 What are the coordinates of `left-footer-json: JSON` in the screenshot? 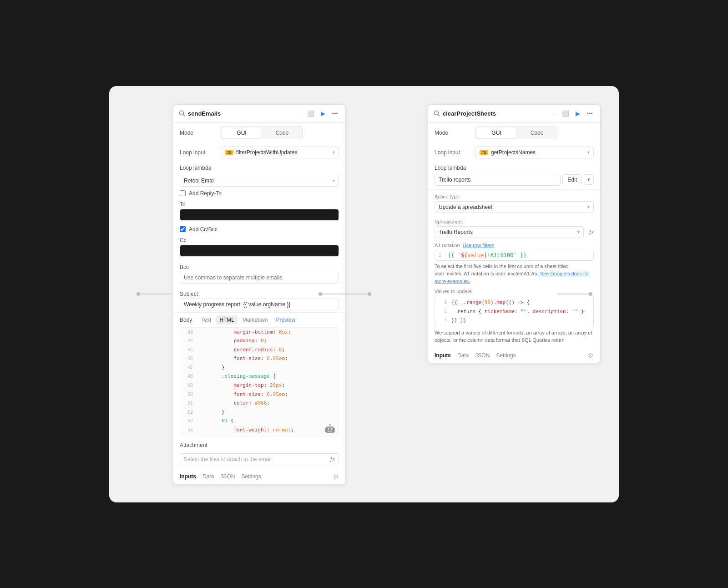 It's located at (228, 476).